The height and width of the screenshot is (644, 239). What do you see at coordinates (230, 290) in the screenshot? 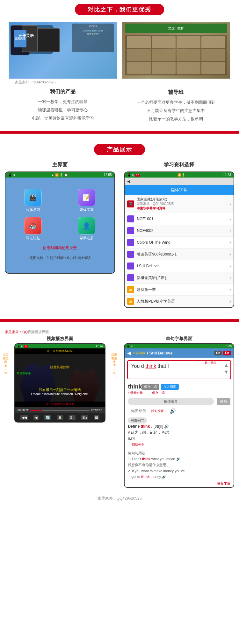
I see `chevron-icon-8: ›` at bounding box center [230, 290].